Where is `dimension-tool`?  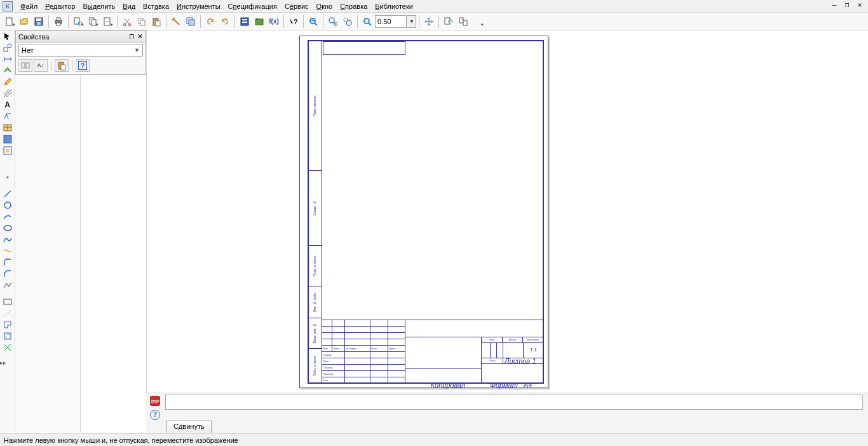
dimension-tool is located at coordinates (8, 59).